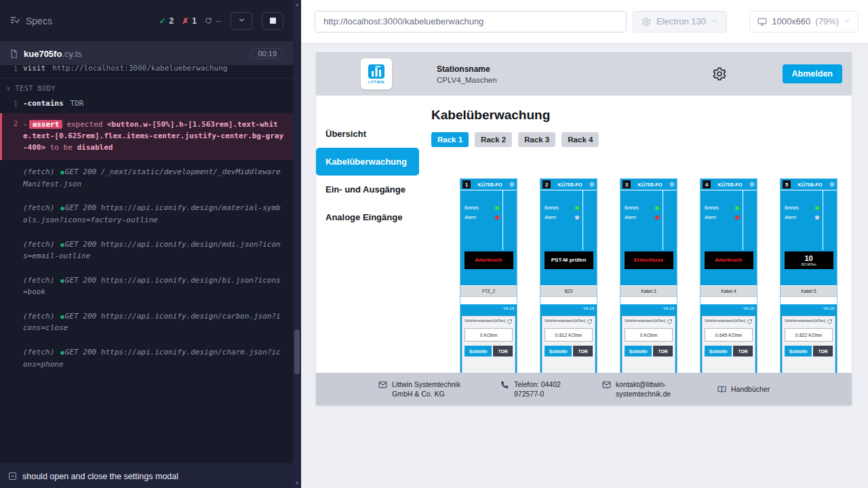 The width and height of the screenshot is (868, 488). I want to click on tab-rack-4: Rack 4, so click(580, 140).